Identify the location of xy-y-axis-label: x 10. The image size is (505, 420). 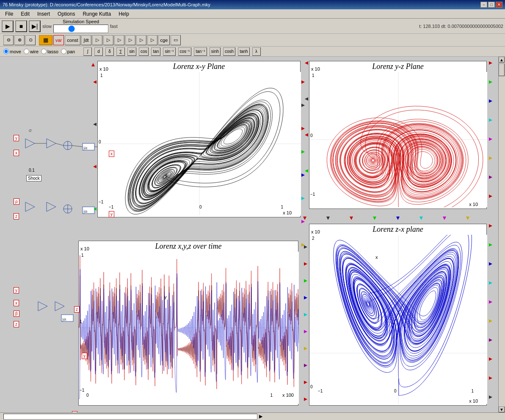
(104, 69).